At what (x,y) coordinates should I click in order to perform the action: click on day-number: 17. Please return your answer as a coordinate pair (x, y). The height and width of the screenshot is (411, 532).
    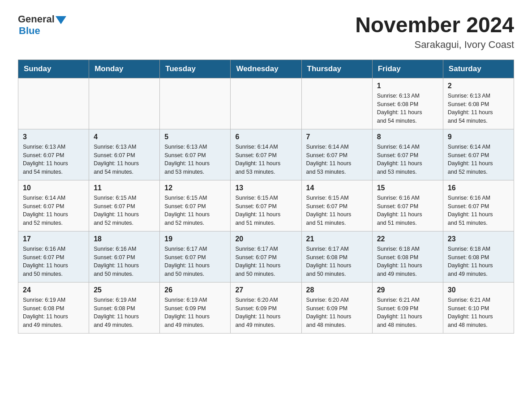
    Looking at the image, I should click on (54, 239).